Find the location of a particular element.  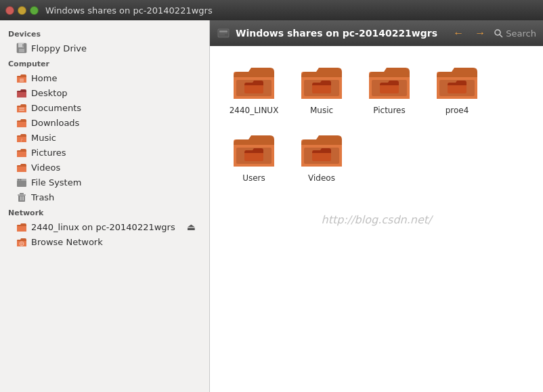

sidebar-item-desktop: Desktop is located at coordinates (104, 93).